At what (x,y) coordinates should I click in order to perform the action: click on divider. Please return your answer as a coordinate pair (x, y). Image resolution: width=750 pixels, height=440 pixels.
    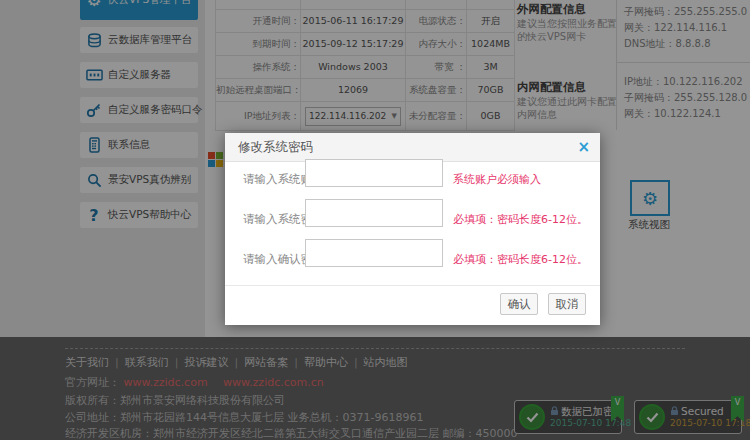
    Looking at the image, I should click on (412, 286).